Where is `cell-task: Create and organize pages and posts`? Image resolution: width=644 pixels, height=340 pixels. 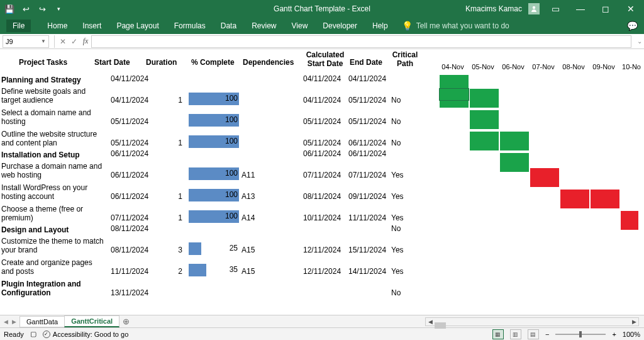 cell-task: Create and organize pages and posts is located at coordinates (53, 267).